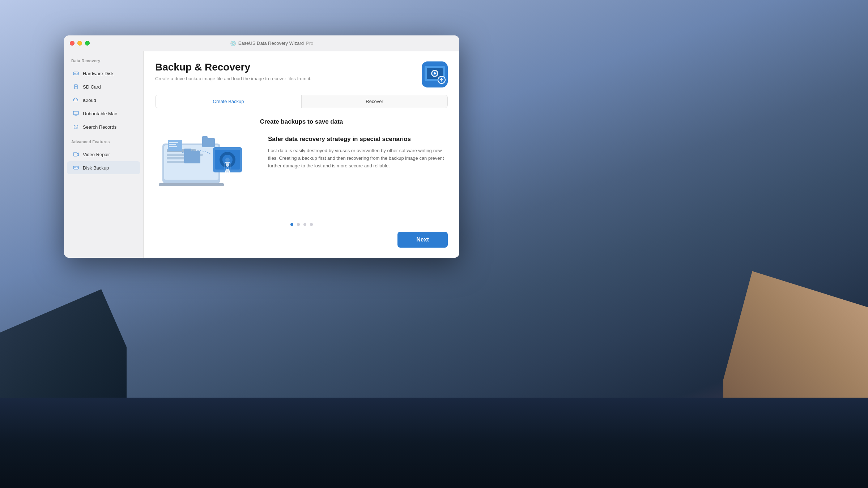  I want to click on slide-description: Lost data is easily destroyed by viruses…, so click(358, 158).